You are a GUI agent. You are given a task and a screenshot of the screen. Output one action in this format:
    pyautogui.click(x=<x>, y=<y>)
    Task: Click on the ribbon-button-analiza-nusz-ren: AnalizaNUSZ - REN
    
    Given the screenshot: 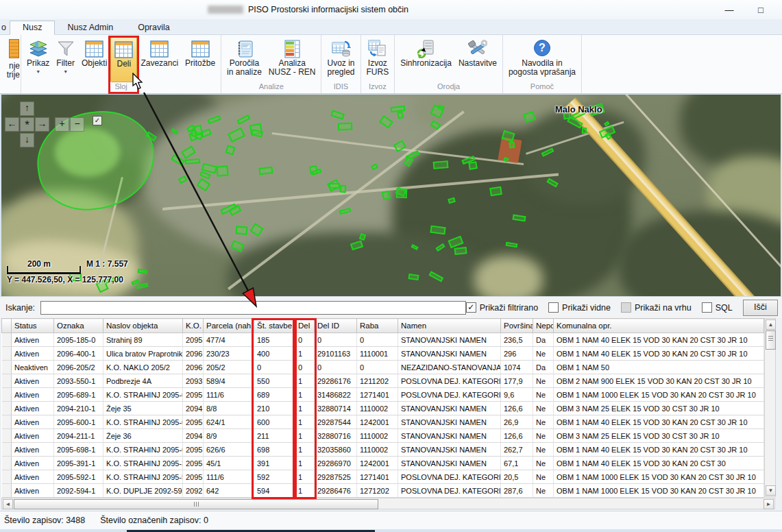 What is the action you would take?
    pyautogui.click(x=292, y=60)
    